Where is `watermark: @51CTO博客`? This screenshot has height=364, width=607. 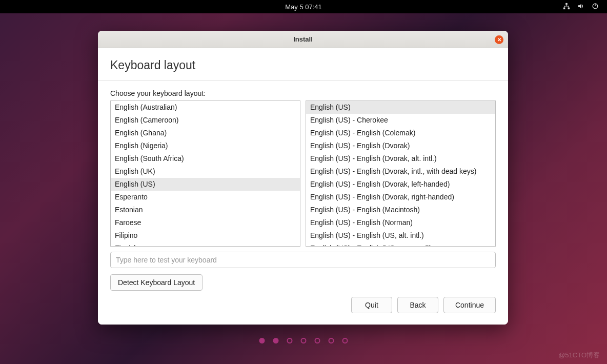 watermark: @51CTO博客 is located at coordinates (579, 355).